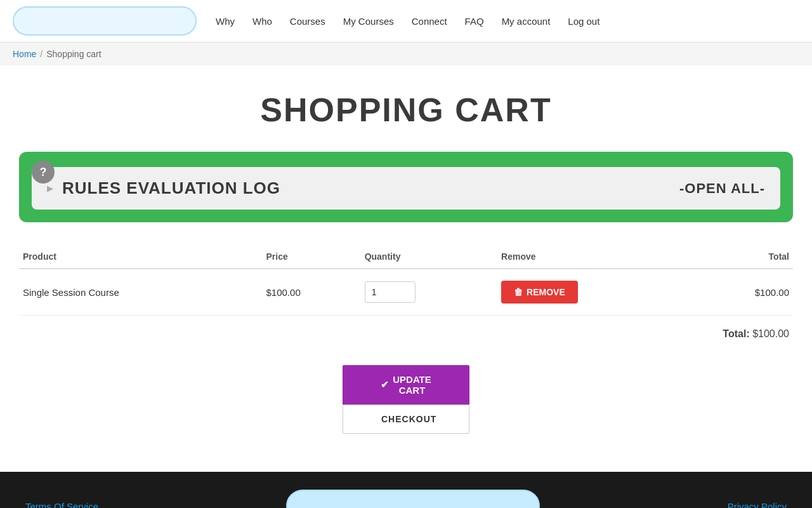 The height and width of the screenshot is (508, 812). I want to click on update-cart-label: UPDATE CART, so click(412, 385).